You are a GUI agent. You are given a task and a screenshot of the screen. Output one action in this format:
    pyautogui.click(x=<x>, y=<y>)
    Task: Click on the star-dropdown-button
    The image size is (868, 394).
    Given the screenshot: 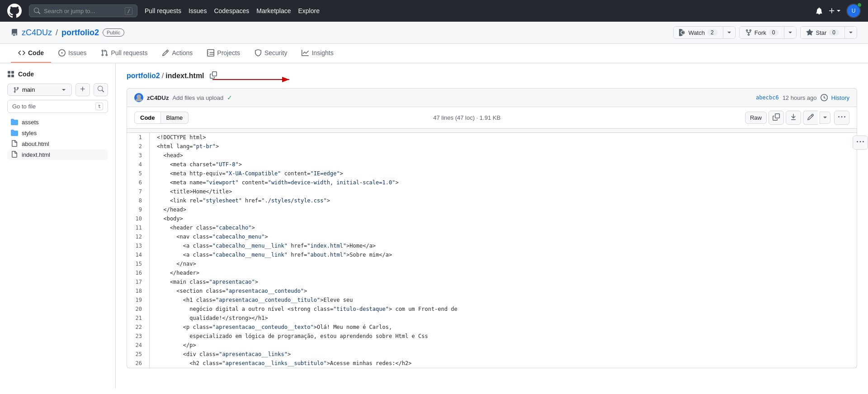 What is the action you would take?
    pyautogui.click(x=851, y=33)
    